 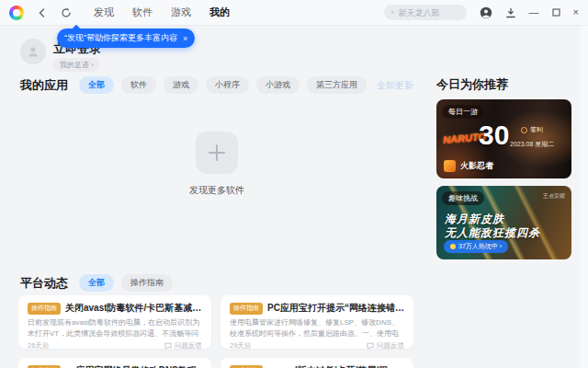 I want to click on article-card: 操作指南 opengl版本过低/卡死/花屏/闪退，升级显卡驱动…, so click(x=317, y=362).